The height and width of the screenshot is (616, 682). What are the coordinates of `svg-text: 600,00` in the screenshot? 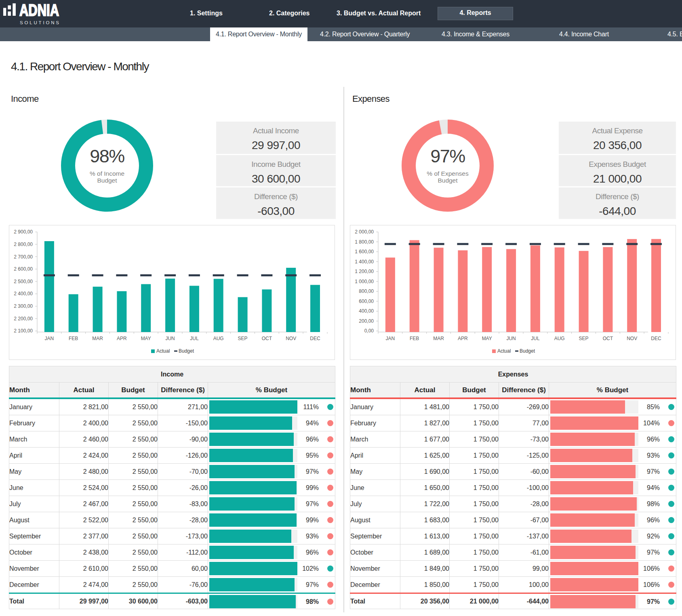 It's located at (366, 301).